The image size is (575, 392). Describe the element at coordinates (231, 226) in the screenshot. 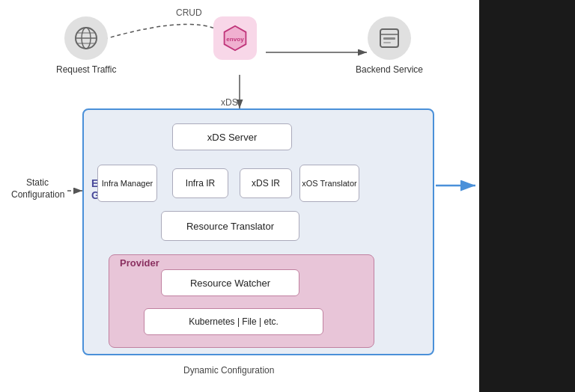

I see `resource-translator-box: Resource Translator` at that location.